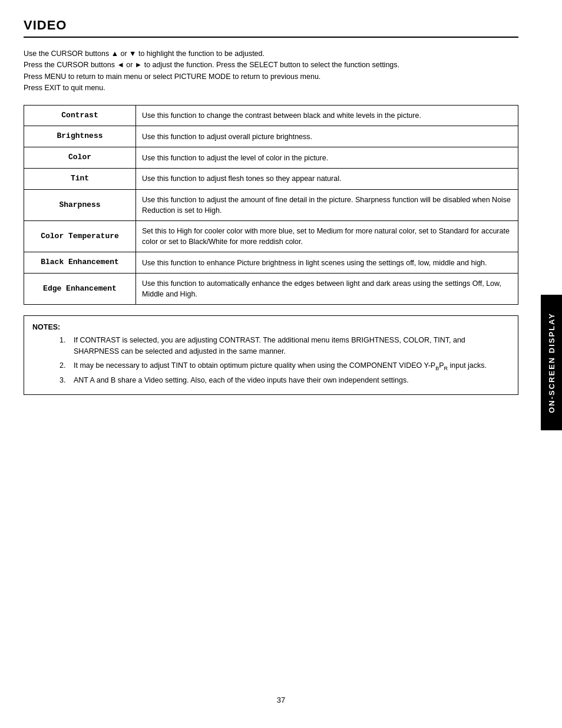 The width and height of the screenshot is (562, 728). I want to click on notes-content: It may be necessary to adjust TINT to ob…, so click(292, 367).